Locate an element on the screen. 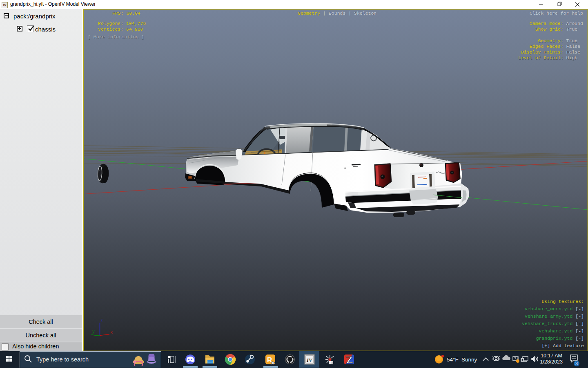 This screenshot has height=368, width=588. svg-text: 54°F is located at coordinates (452, 360).